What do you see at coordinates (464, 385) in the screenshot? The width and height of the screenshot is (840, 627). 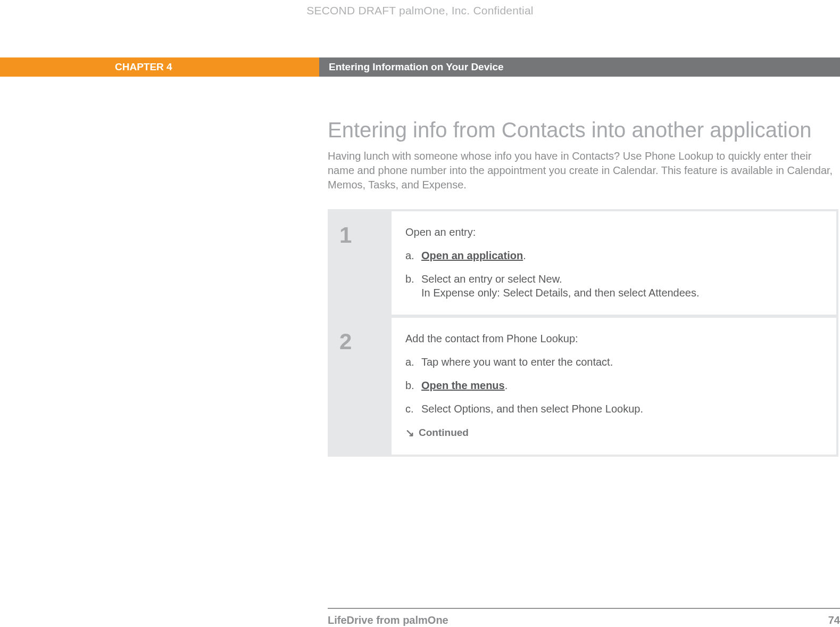 I see `substep-text: Open the menus.` at bounding box center [464, 385].